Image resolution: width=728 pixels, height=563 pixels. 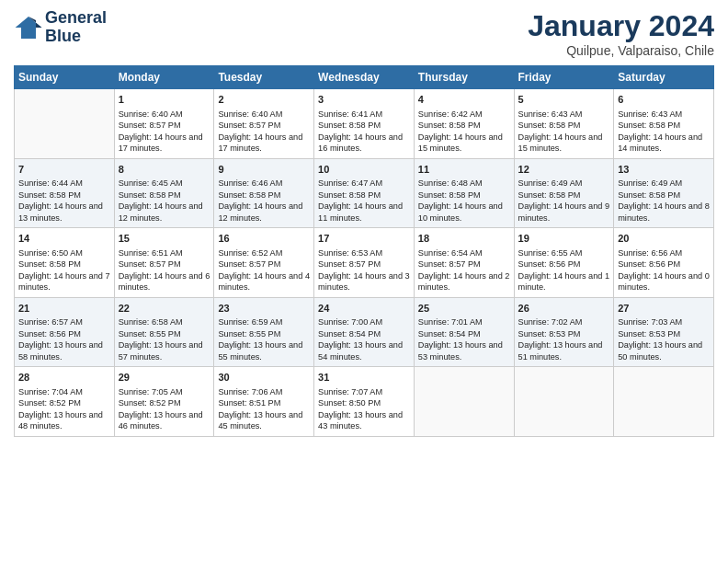 What do you see at coordinates (364, 403) in the screenshot?
I see `sunset-text: Sunset: 8:50 PM` at bounding box center [364, 403].